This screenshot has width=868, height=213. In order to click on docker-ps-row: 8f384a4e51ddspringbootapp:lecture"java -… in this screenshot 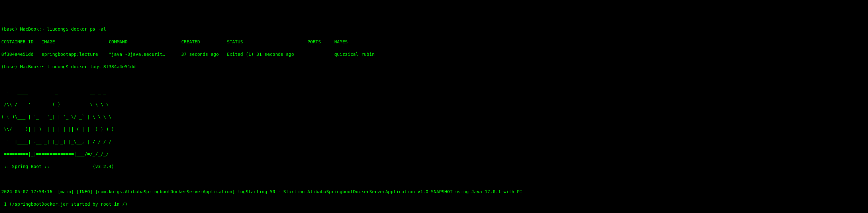, I will do `click(434, 55)`.